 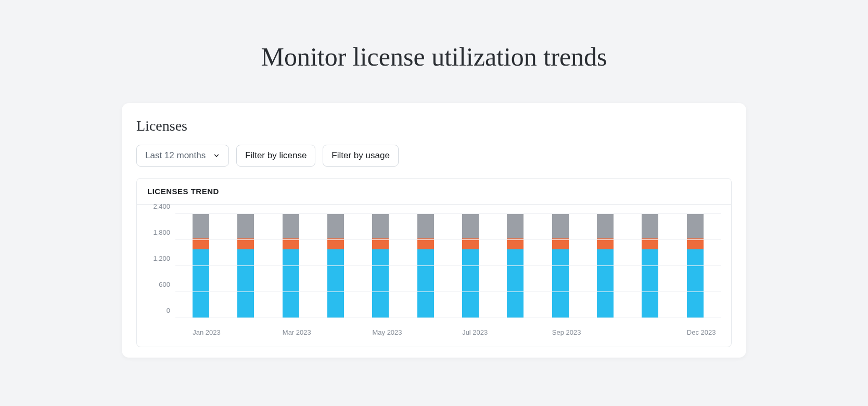 What do you see at coordinates (434, 126) in the screenshot?
I see `card-title: Licenses` at bounding box center [434, 126].